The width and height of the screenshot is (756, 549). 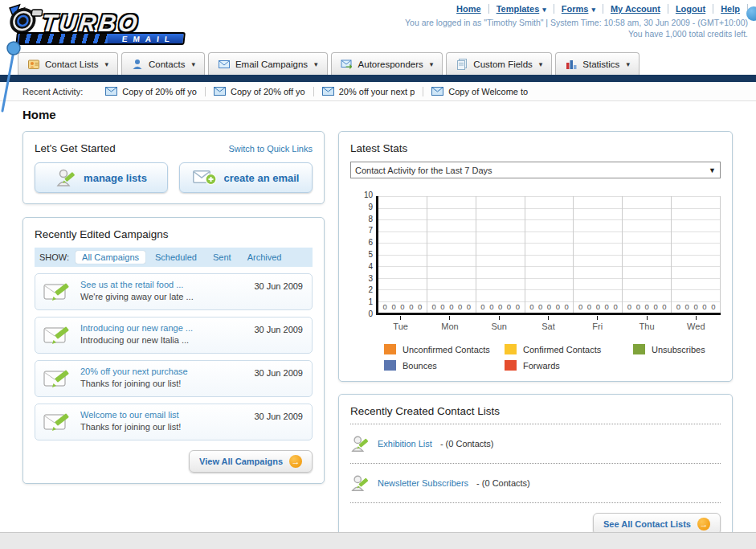 What do you see at coordinates (370, 231) in the screenshot?
I see `y-tick-label: 7` at bounding box center [370, 231].